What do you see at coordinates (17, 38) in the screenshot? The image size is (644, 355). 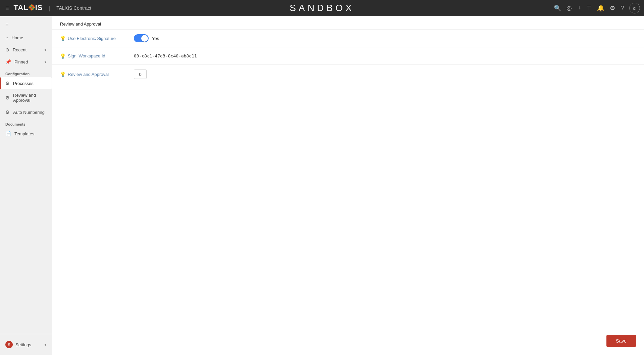 I see `sidebar-item-home-label: Home` at bounding box center [17, 38].